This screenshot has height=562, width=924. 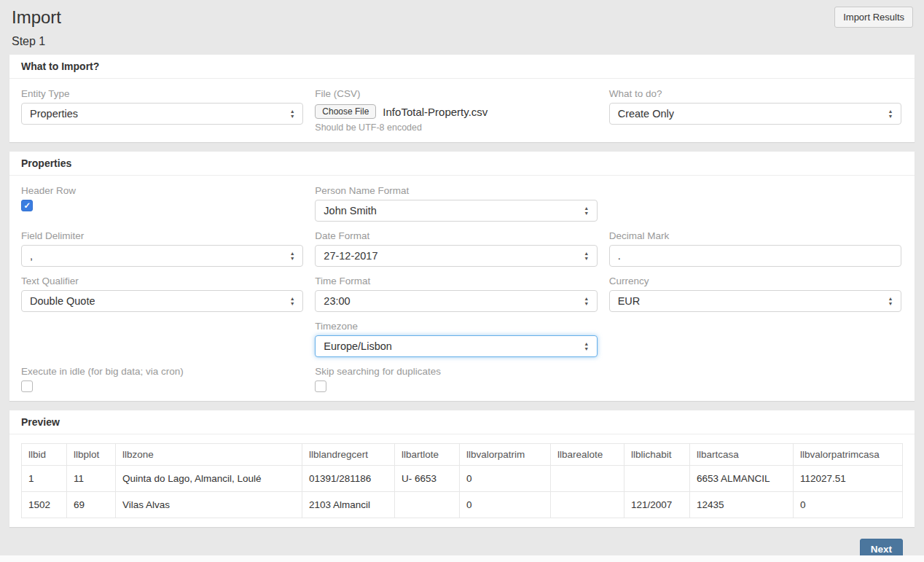 I want to click on column-header: llbid, so click(x=44, y=455).